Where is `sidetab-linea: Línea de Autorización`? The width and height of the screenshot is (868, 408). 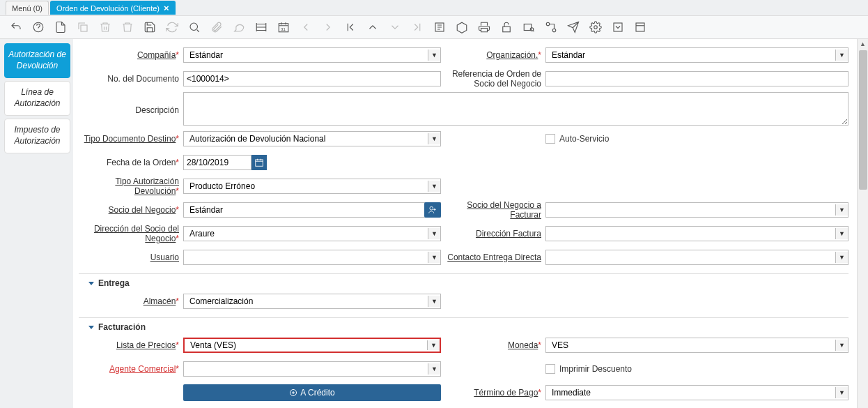
sidetab-linea: Línea de Autorización is located at coordinates (38, 98).